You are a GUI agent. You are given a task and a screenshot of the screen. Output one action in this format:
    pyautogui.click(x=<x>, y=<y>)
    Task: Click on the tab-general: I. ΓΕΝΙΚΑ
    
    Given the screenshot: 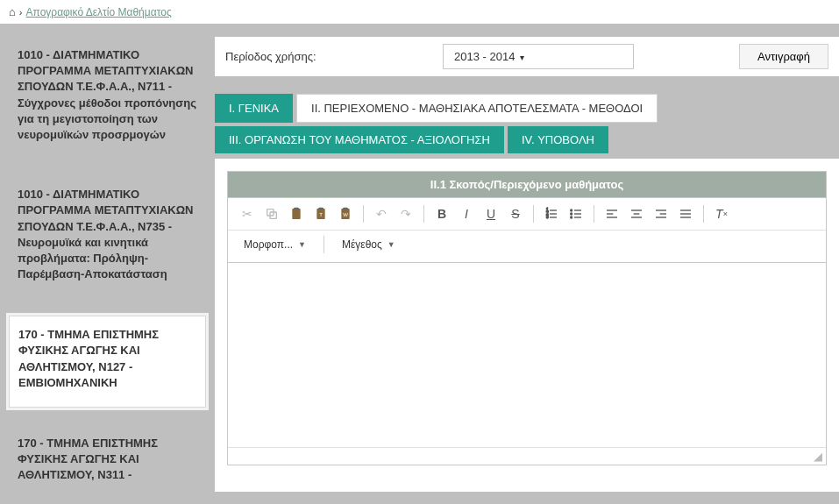 What is the action you would take?
    pyautogui.click(x=254, y=109)
    